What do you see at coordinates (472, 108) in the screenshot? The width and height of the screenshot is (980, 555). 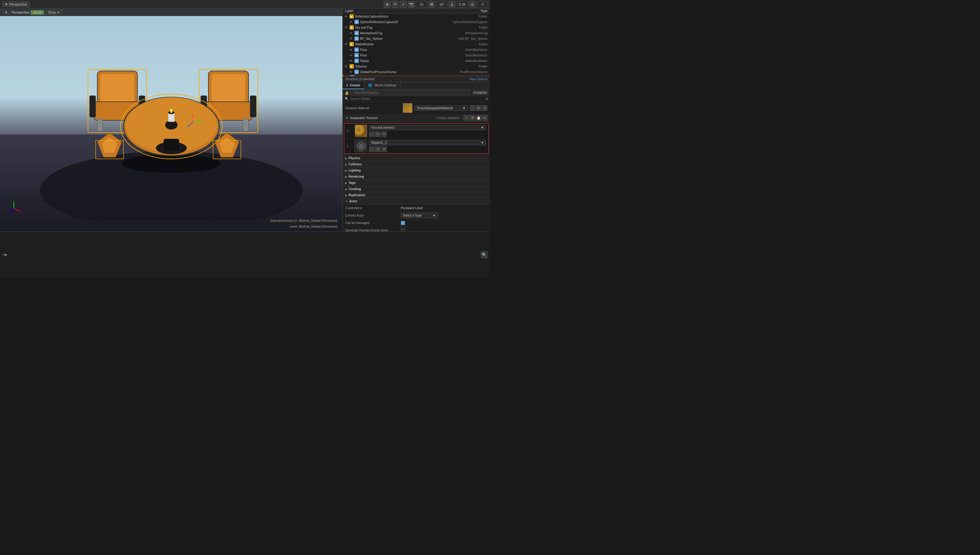 I see `material-goto-btn: ←` at bounding box center [472, 108].